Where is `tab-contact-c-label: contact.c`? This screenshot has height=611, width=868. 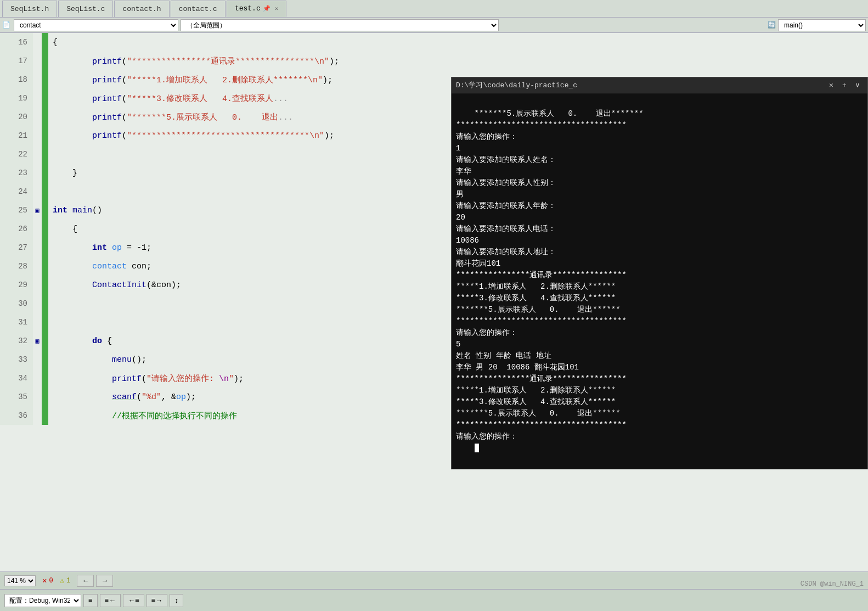 tab-contact-c-label: contact.c is located at coordinates (198, 9).